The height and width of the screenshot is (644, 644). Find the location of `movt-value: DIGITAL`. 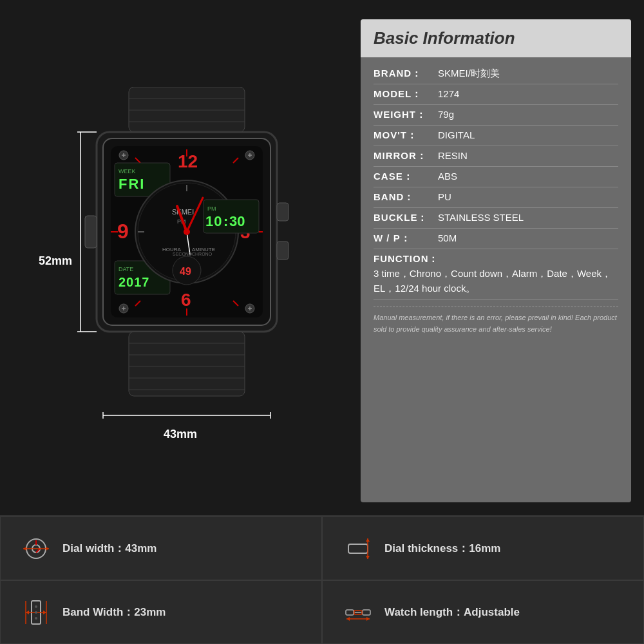

movt-value: DIGITAL is located at coordinates (528, 135).